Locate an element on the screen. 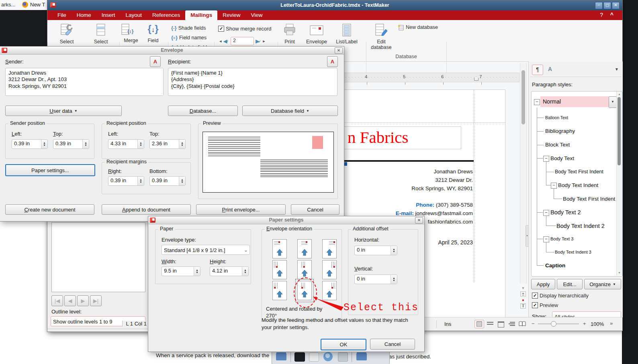 This screenshot has height=364, width=638. first-page-button: |◀ is located at coordinates (57, 301).